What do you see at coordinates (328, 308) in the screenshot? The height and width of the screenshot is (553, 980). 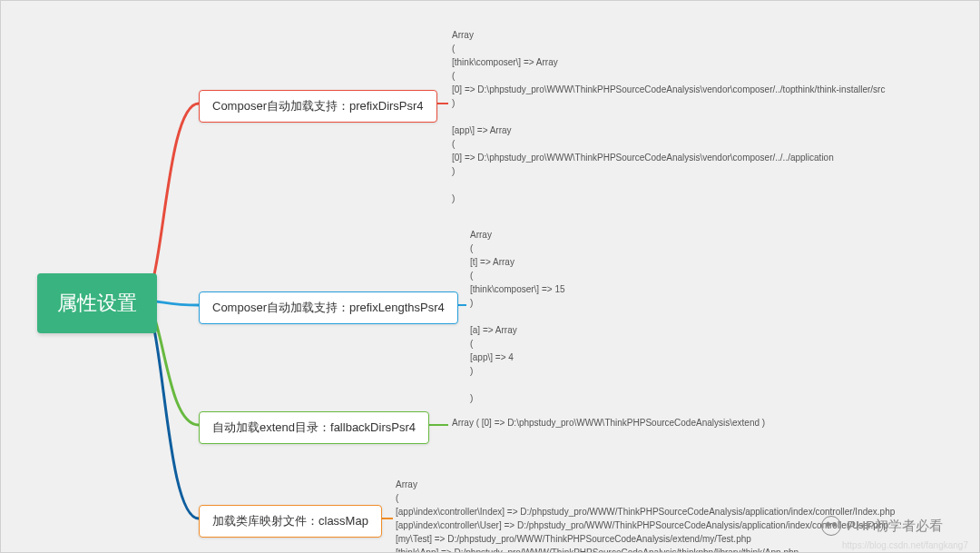 I see `child-node-prefixLengthsPsr4: Composer自动加载支持：prefixLengthsPsr4` at bounding box center [328, 308].